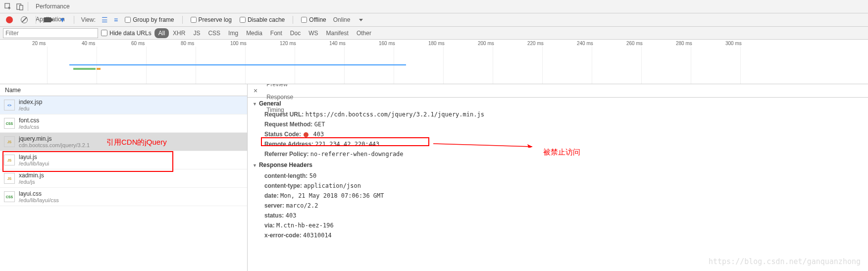  What do you see at coordinates (306, 135) in the screenshot?
I see `status-dot-icon` at bounding box center [306, 135].